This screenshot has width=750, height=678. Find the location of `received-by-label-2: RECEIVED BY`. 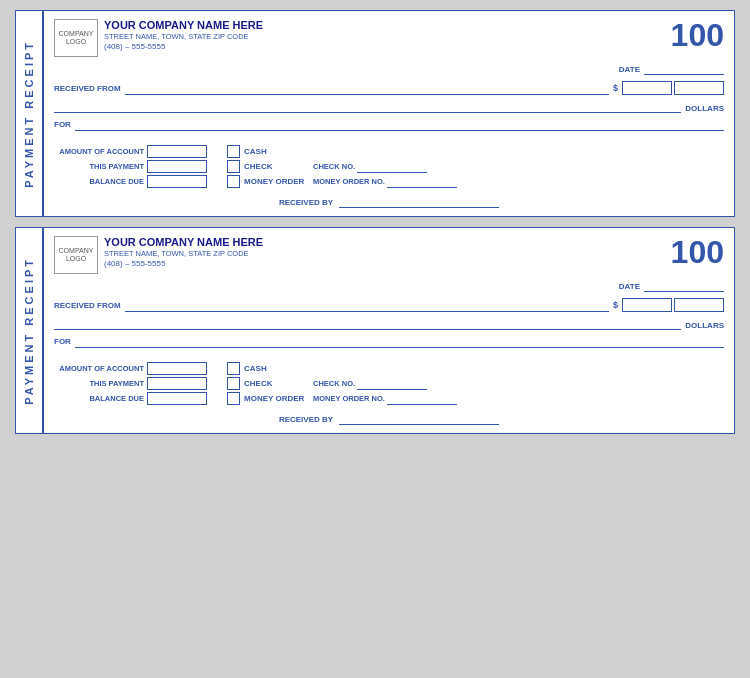

received-by-label-2: RECEIVED BY is located at coordinates (306, 420).